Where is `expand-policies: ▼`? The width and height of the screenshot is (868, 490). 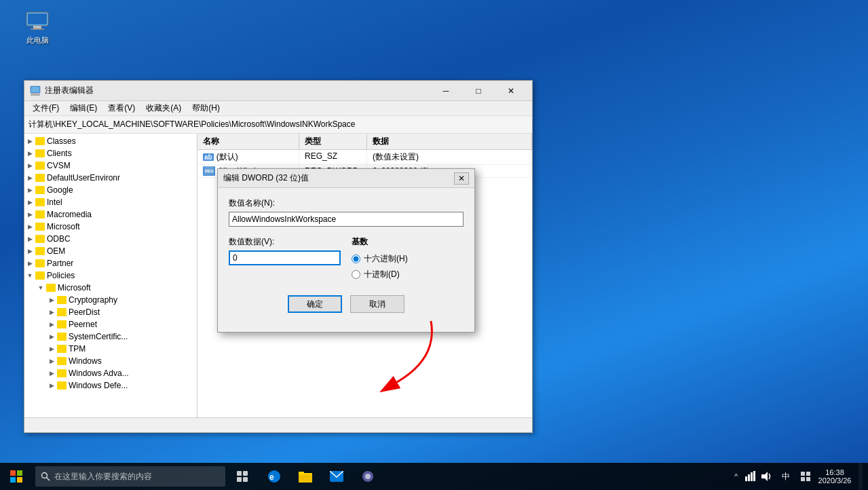
expand-policies: ▼ is located at coordinates (30, 276).